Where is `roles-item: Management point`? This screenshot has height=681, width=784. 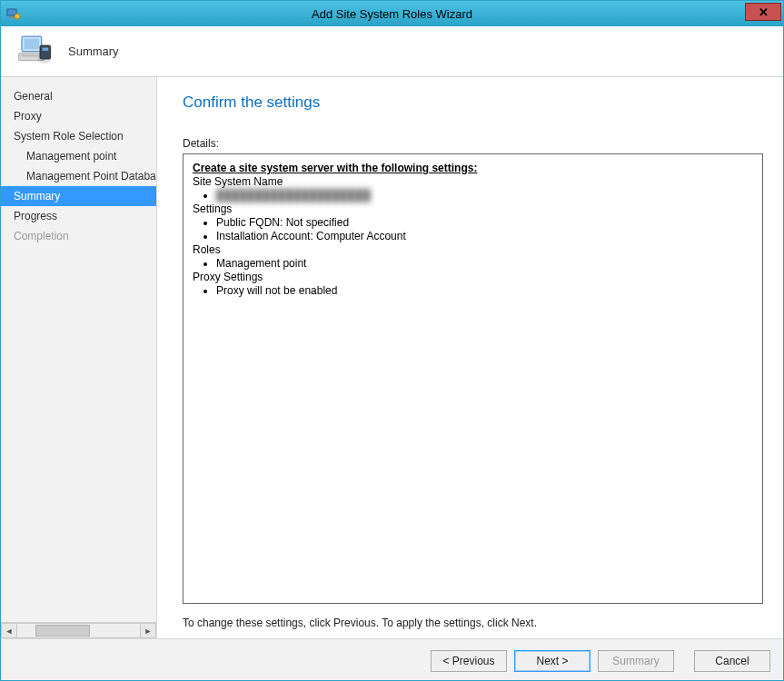 roles-item: Management point is located at coordinates (485, 263).